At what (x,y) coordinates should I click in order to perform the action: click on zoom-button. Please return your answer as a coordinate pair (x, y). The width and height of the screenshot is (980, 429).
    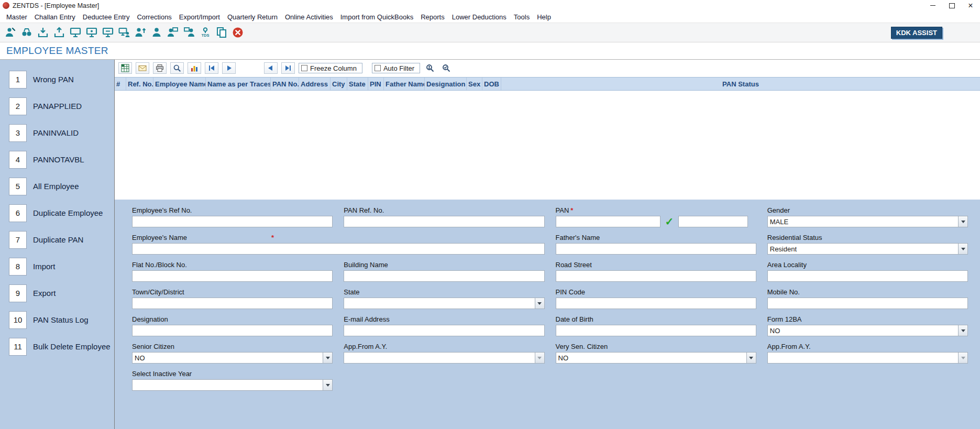
    Looking at the image, I should click on (177, 68).